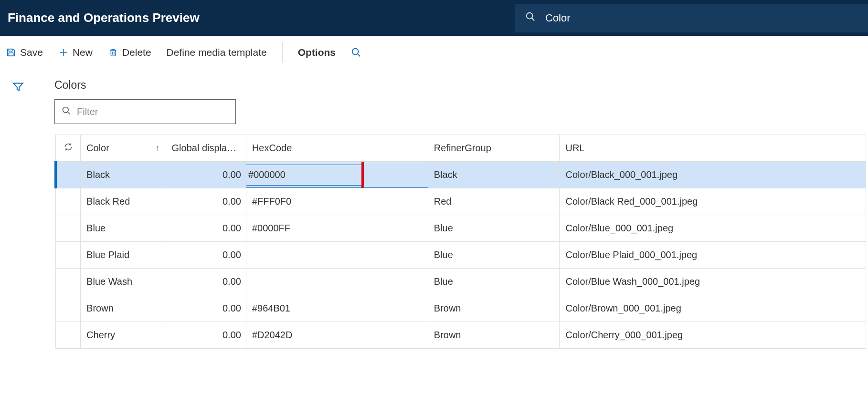 The width and height of the screenshot is (868, 415). What do you see at coordinates (337, 202) in the screenshot?
I see `cell-hexcode: #FFF0F0` at bounding box center [337, 202].